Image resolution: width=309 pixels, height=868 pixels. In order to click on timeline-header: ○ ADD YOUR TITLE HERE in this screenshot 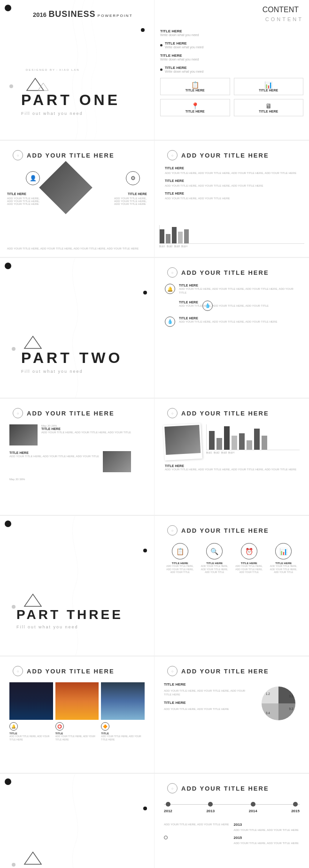, I will do `click(77, 413)`.